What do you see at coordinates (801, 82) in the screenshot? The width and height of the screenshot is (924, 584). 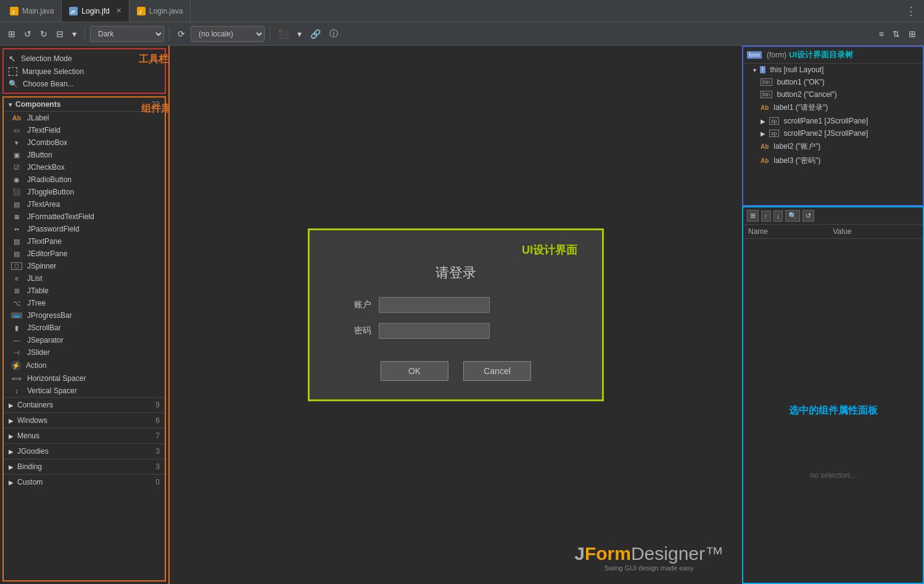 I see `tree-button1-label: button1 ("OK")` at bounding box center [801, 82].